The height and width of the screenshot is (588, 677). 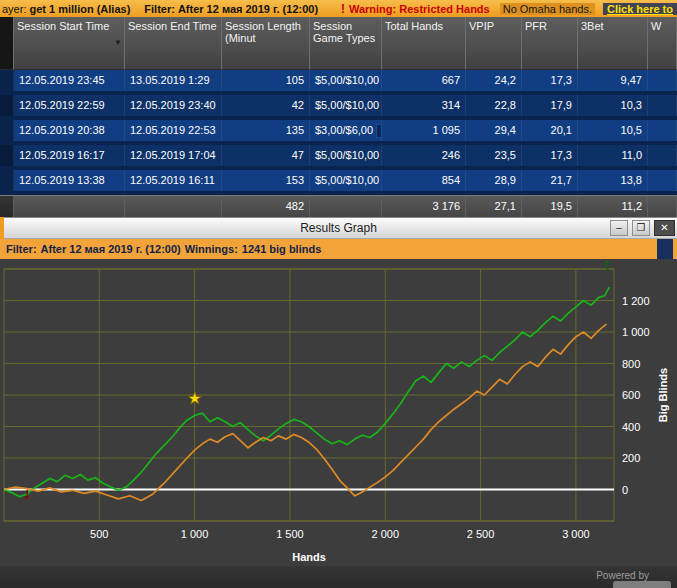 What do you see at coordinates (494, 130) in the screenshot?
I see `table-cell: 29,4` at bounding box center [494, 130].